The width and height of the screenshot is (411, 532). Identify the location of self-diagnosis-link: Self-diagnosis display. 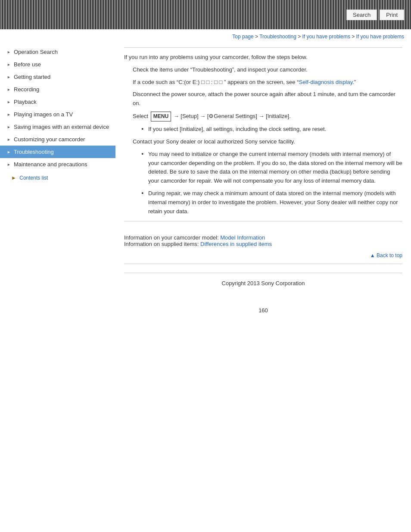
(326, 82).